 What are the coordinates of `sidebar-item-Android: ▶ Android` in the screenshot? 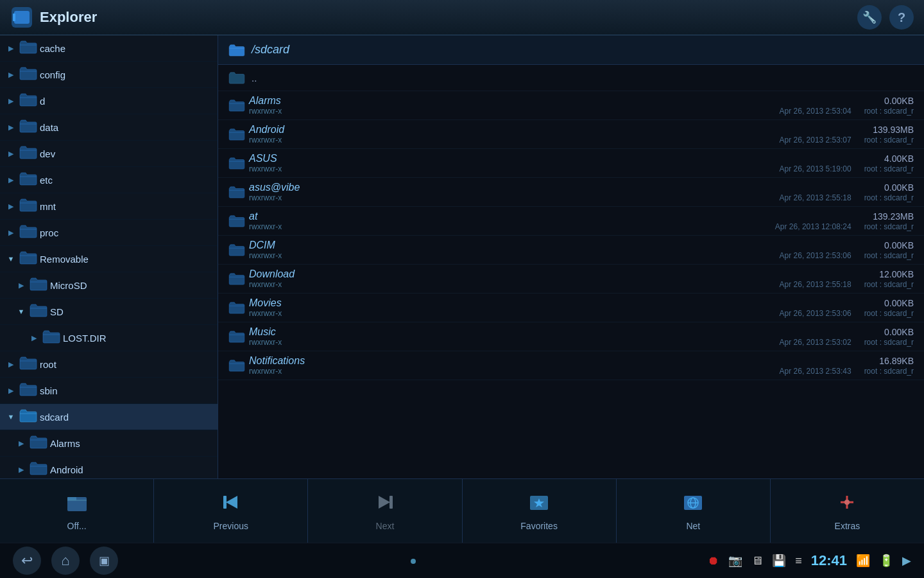 It's located at (109, 468).